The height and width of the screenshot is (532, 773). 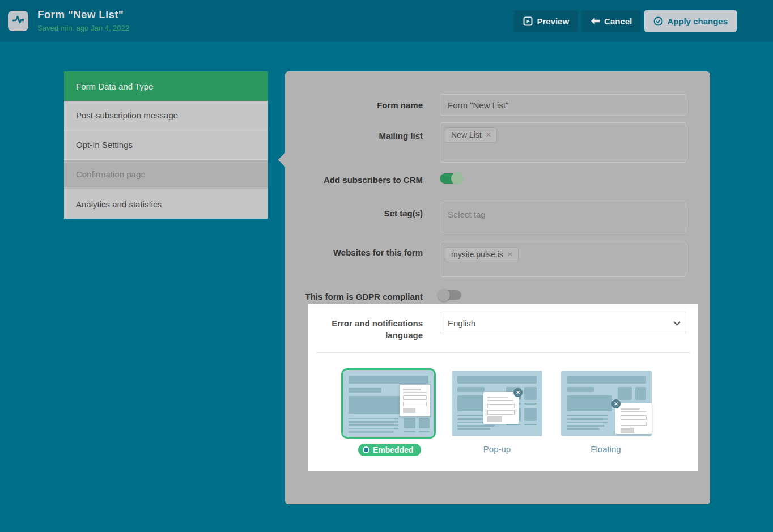 What do you see at coordinates (563, 214) in the screenshot?
I see `set-tags-placeholder: Select tag` at bounding box center [563, 214].